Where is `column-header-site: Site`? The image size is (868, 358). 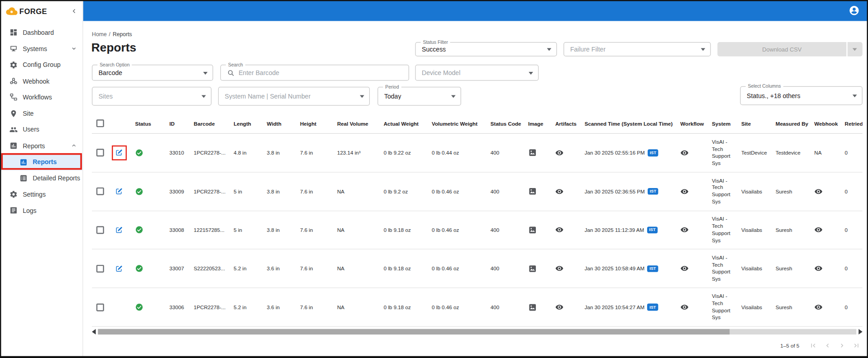 column-header-site: Site is located at coordinates (754, 123).